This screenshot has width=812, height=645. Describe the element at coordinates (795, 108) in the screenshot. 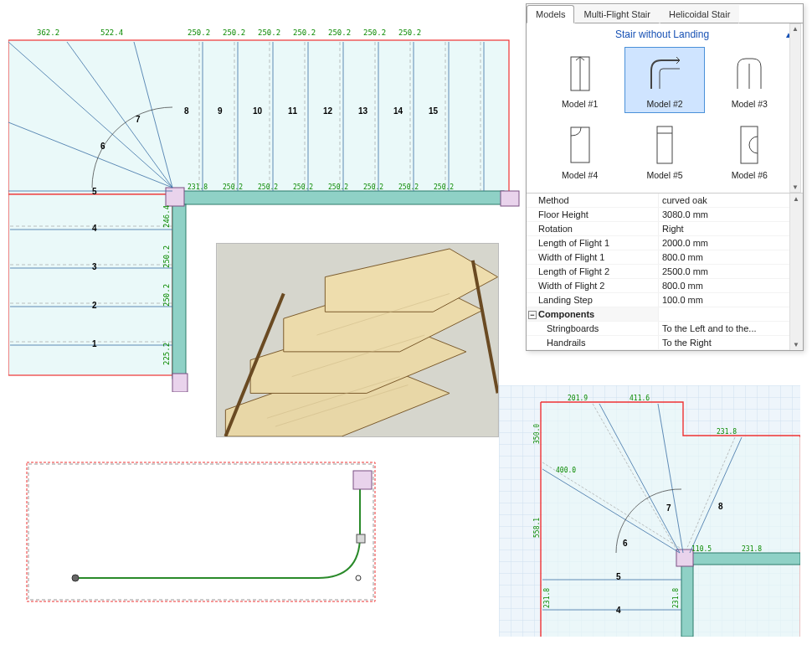

I see `models-scrollbar` at that location.